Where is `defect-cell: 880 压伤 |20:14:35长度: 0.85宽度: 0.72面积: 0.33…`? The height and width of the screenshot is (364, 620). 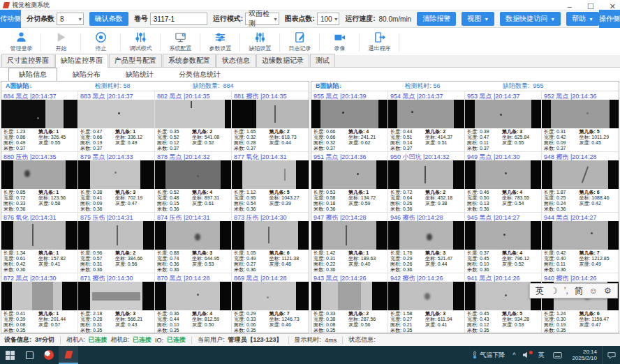 defect-cell: 880 压伤 |20:14:35长度: 0.85宽度: 0.72面积: 0.33… is located at coordinates (40, 183).